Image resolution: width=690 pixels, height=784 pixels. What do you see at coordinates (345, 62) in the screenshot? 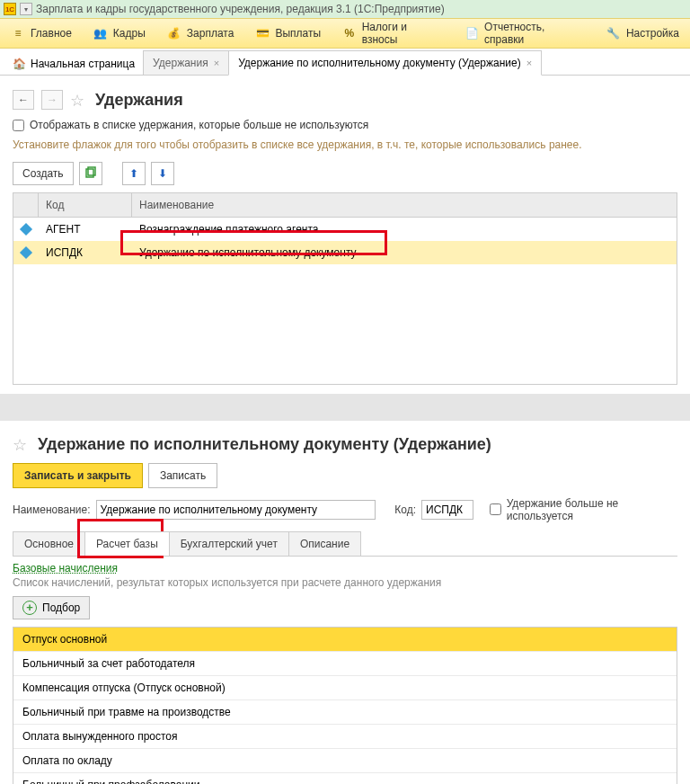
I see `tabs-row: 🏠 Начальная страница Удержания × Удержан…` at bounding box center [345, 62].